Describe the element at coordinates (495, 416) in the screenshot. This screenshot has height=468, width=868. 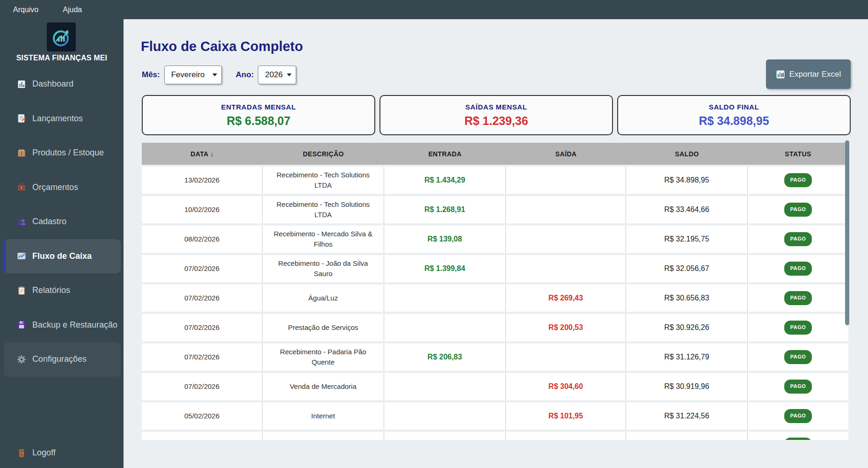
I see `table-row: 05/02/2026 Internet R$ 101,95 R$ 31.224,…` at that location.